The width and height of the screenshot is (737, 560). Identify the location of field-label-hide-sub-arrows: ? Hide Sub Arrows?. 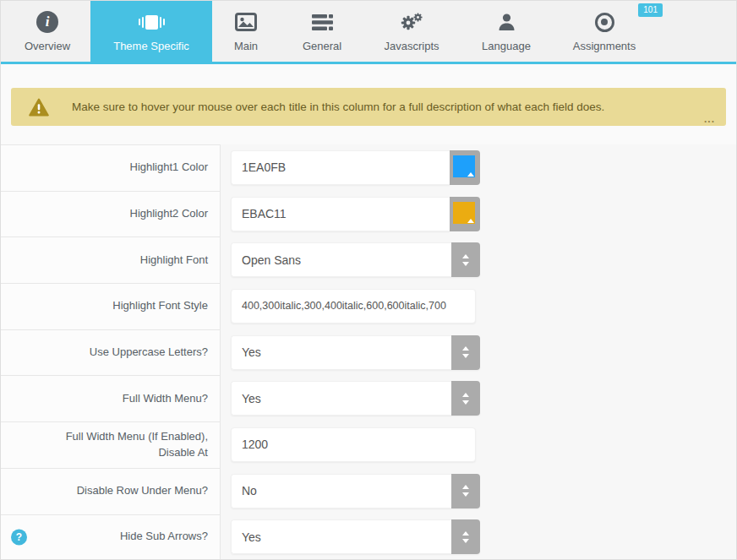
(111, 537).